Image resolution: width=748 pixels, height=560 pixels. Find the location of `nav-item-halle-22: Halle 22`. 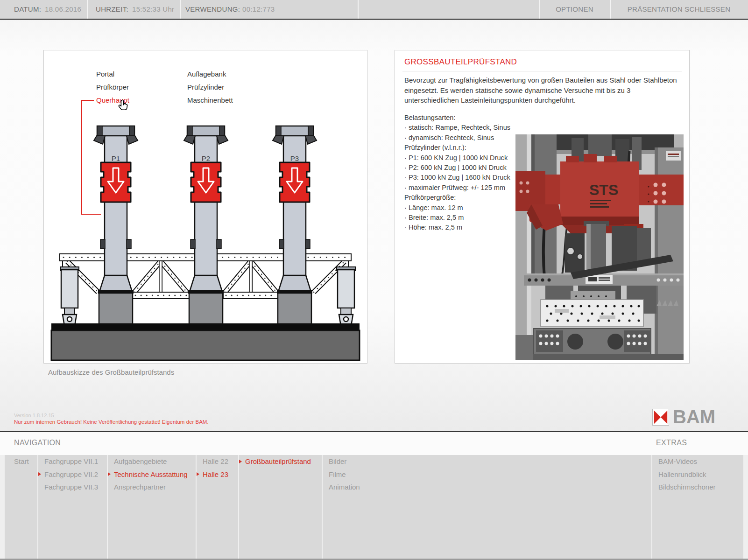

nav-item-halle-22: Halle 22 is located at coordinates (218, 462).